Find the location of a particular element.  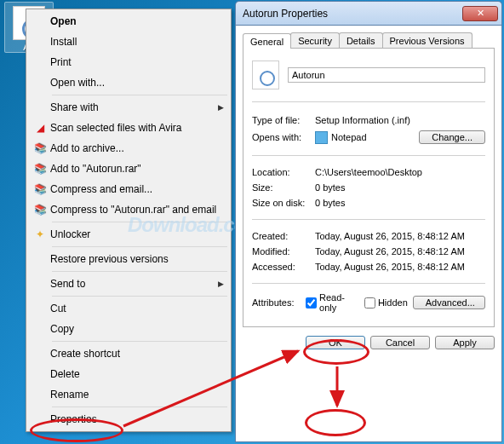

label-created: Created: is located at coordinates (284, 236).